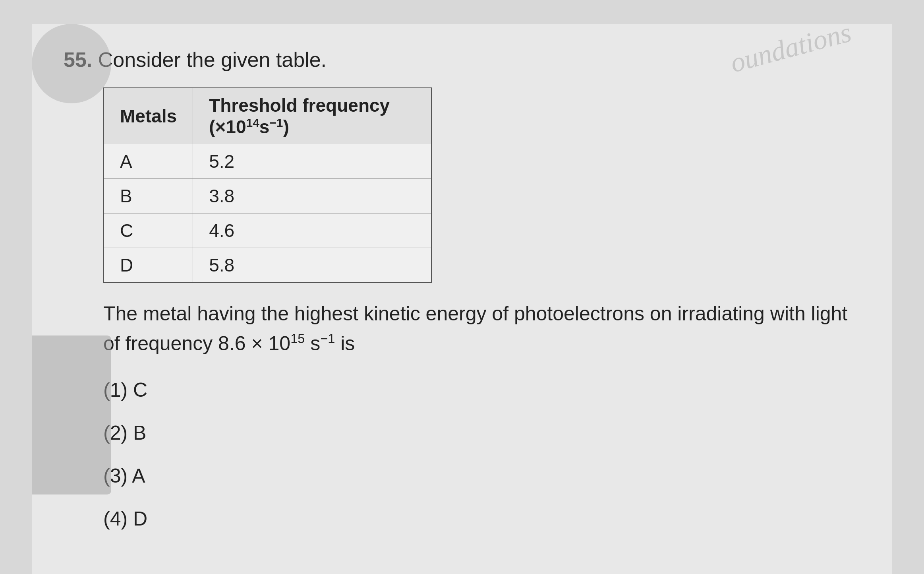 This screenshot has height=574, width=924. I want to click on metal-c: C, so click(149, 231).